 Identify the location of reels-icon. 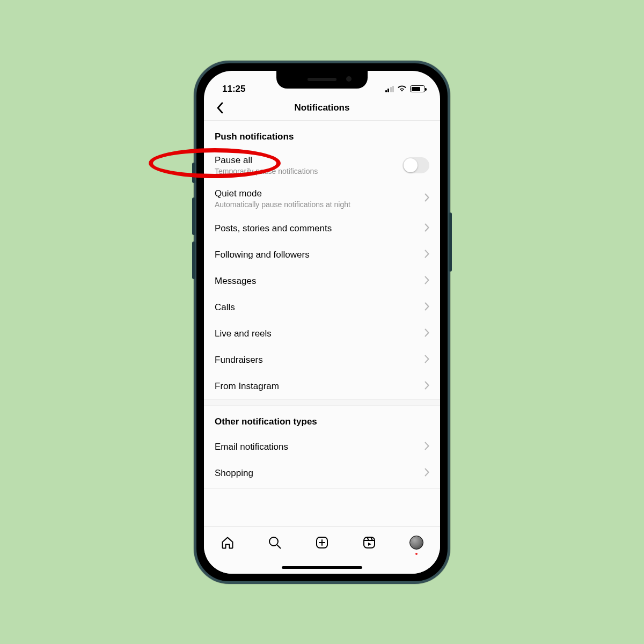
(369, 543).